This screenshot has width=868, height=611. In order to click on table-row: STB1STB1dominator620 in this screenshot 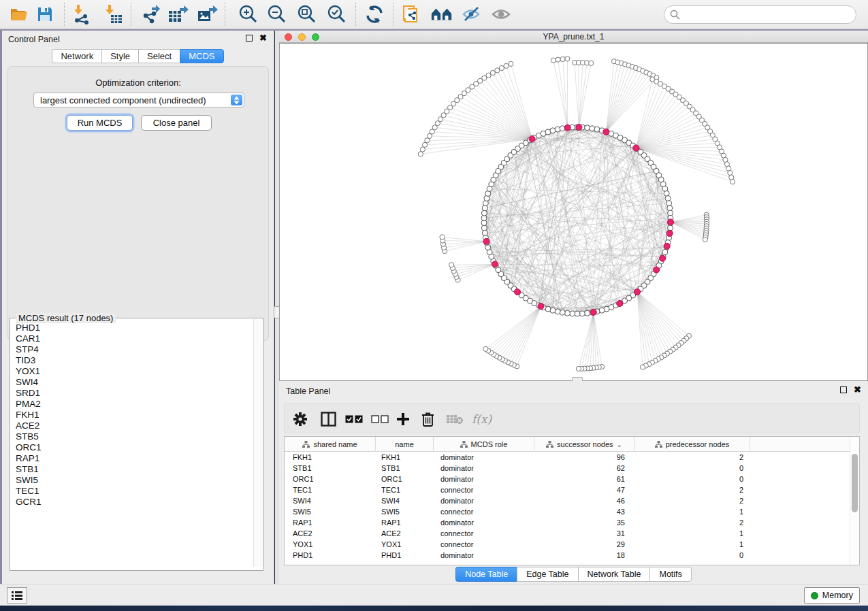, I will do `click(567, 468)`.